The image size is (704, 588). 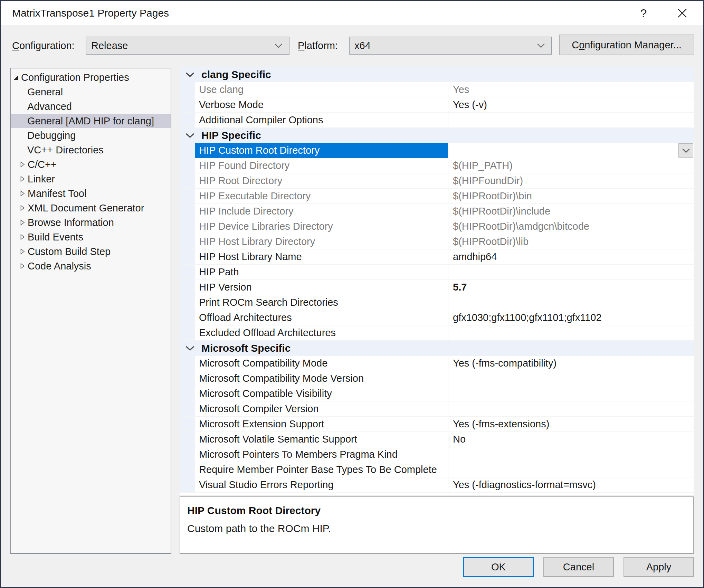 What do you see at coordinates (91, 208) in the screenshot?
I see `tree-item-xml-document-generator: XML Document Generator` at bounding box center [91, 208].